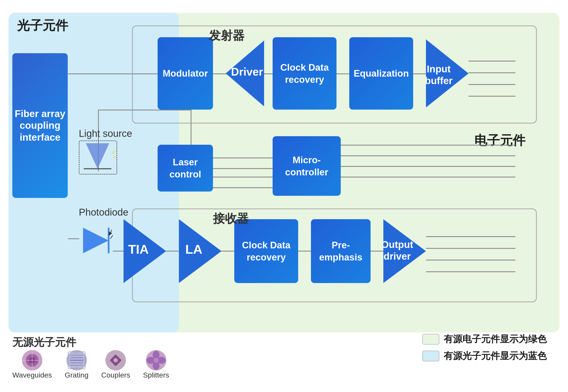 This screenshot has height=392, width=568. Describe the element at coordinates (484, 356) in the screenshot. I see `legend-item-blue: 有源光子元件显示为蓝色` at that location.